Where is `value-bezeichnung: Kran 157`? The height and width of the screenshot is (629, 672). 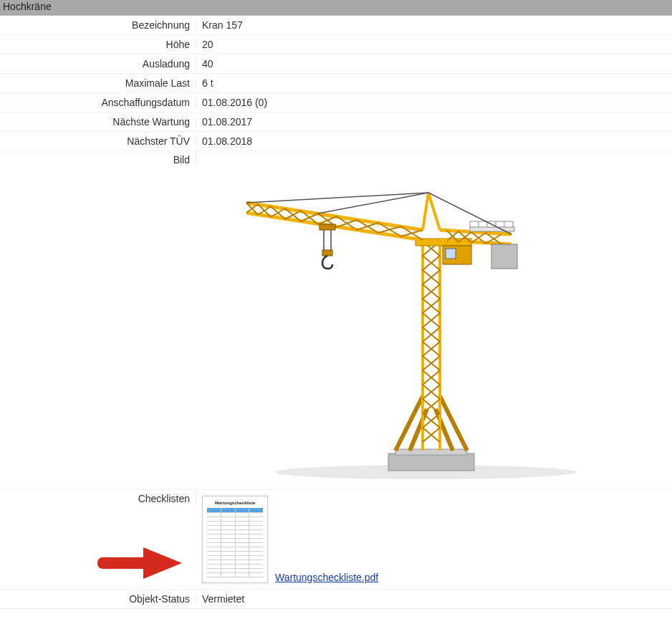
value-bezeichnung: Kran 157 is located at coordinates (219, 25).